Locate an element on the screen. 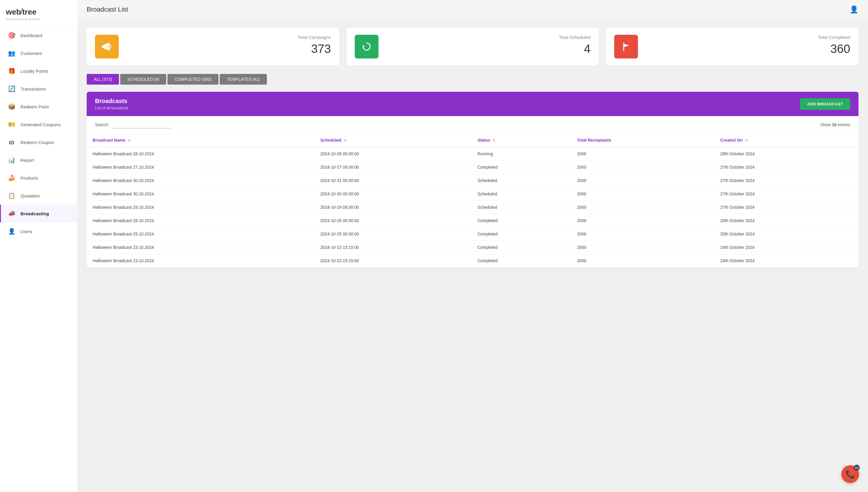  col-scheduled: Scheduled ⇅ is located at coordinates (393, 140).